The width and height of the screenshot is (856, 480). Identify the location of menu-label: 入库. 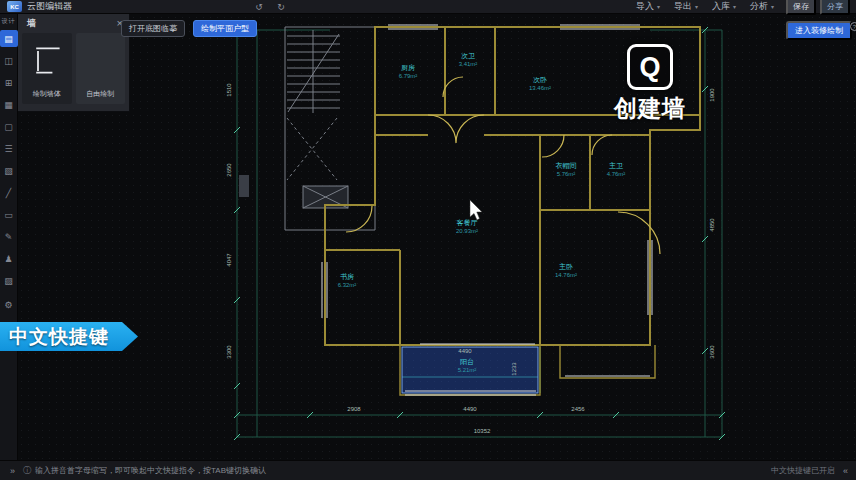
(721, 6).